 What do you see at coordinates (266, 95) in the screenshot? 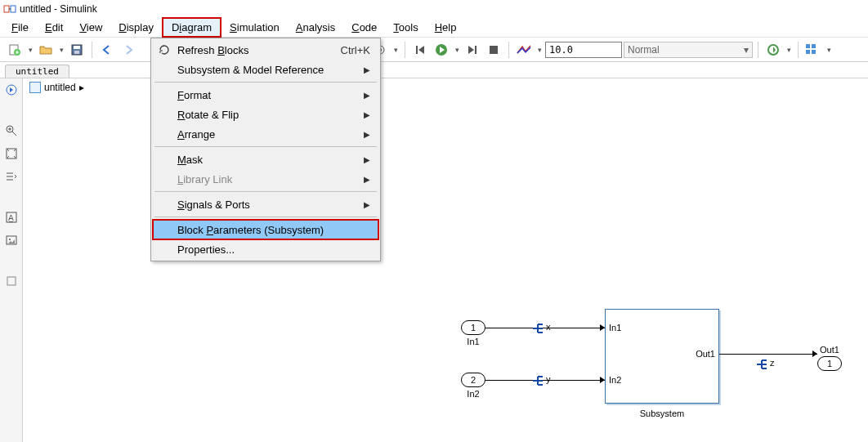
I see `menu-format: Format ▶` at bounding box center [266, 95].